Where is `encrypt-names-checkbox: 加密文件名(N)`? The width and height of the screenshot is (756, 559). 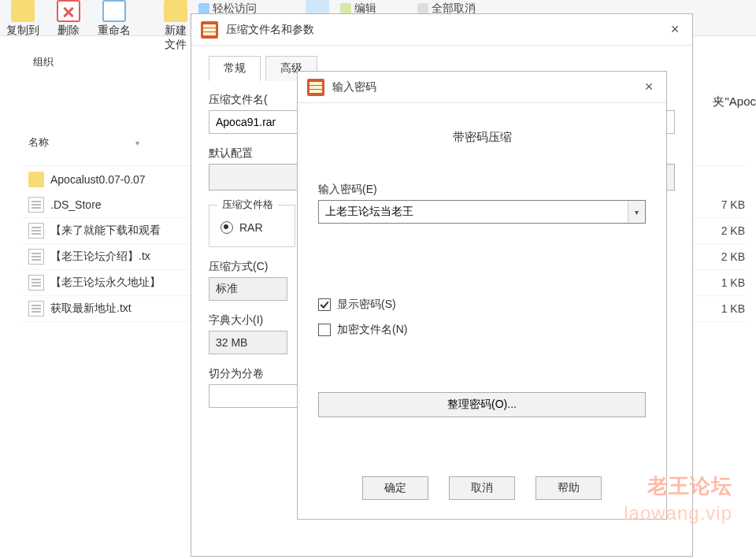
encrypt-names-checkbox: 加密文件名(N) is located at coordinates (482, 330).